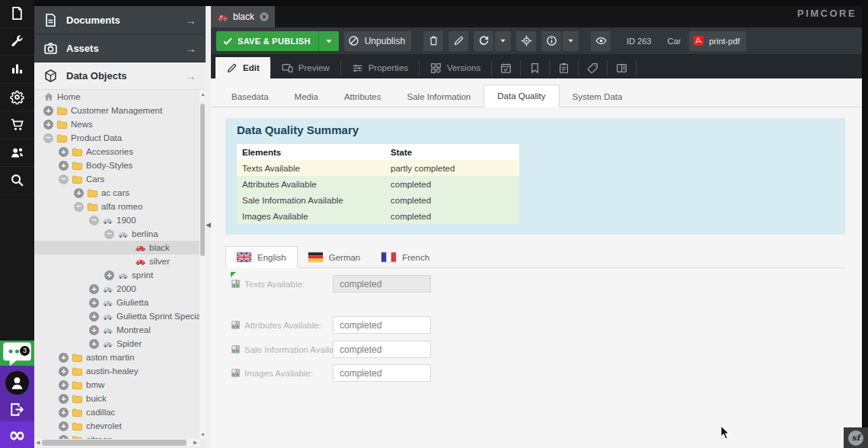 This screenshot has width=868, height=448. What do you see at coordinates (17, 154) in the screenshot?
I see `users-rail-button` at bounding box center [17, 154].